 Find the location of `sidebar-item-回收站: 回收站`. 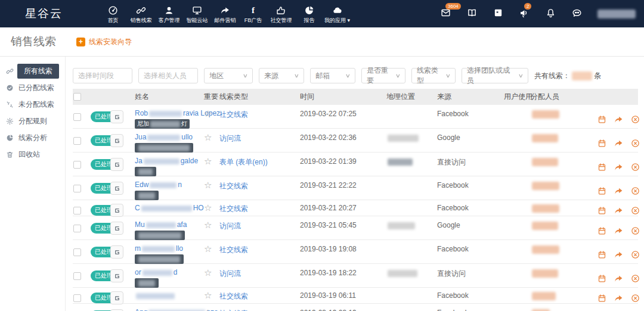

sidebar-item-回收站: 回收站 is located at coordinates (32, 154).